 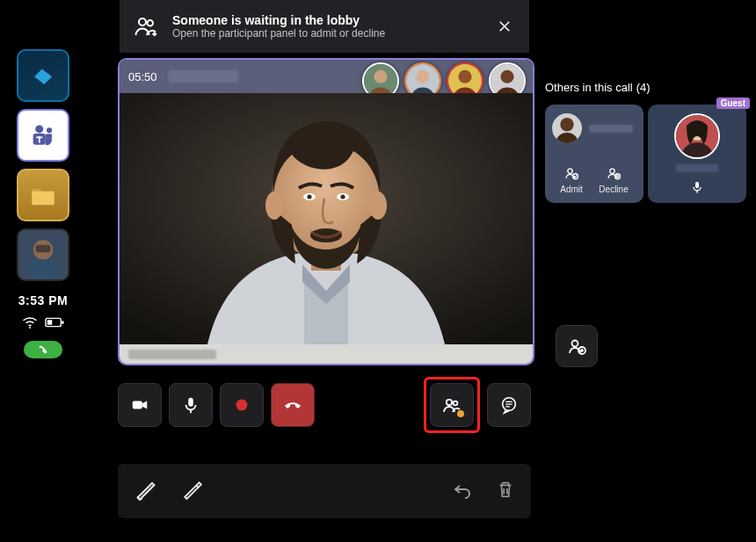 What do you see at coordinates (505, 491) in the screenshot?
I see `delete-button` at bounding box center [505, 491].